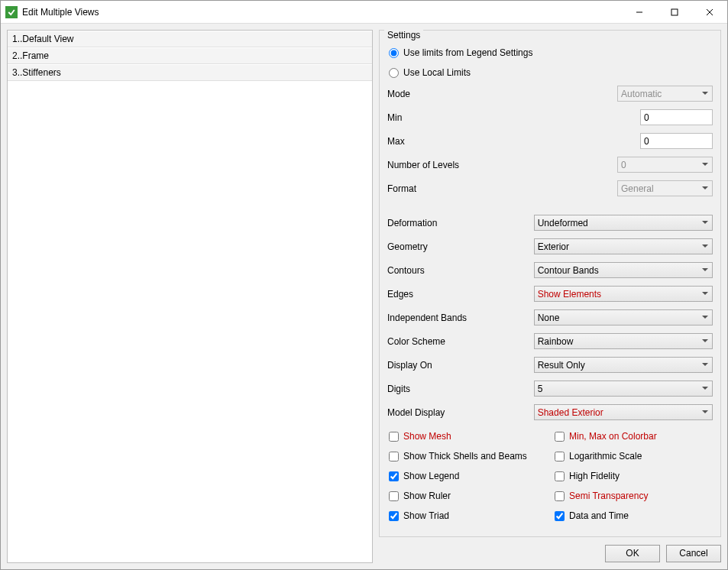 This screenshot has height=570, width=728. What do you see at coordinates (639, 12) in the screenshot?
I see `minimize-icon` at bounding box center [639, 12].